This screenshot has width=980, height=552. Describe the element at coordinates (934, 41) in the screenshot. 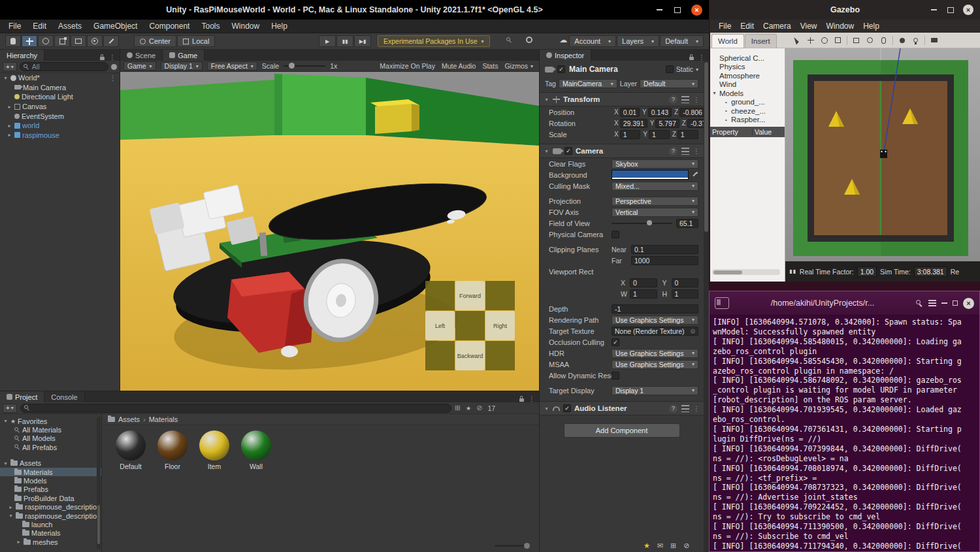

I see `screenshot-icon` at that location.